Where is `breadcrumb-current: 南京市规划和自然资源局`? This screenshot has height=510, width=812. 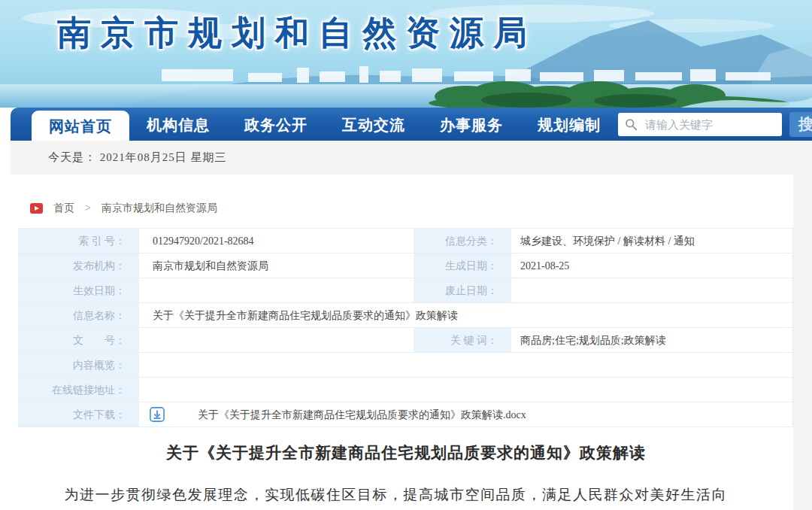
breadcrumb-current: 南京市规划和自然资源局 is located at coordinates (159, 208).